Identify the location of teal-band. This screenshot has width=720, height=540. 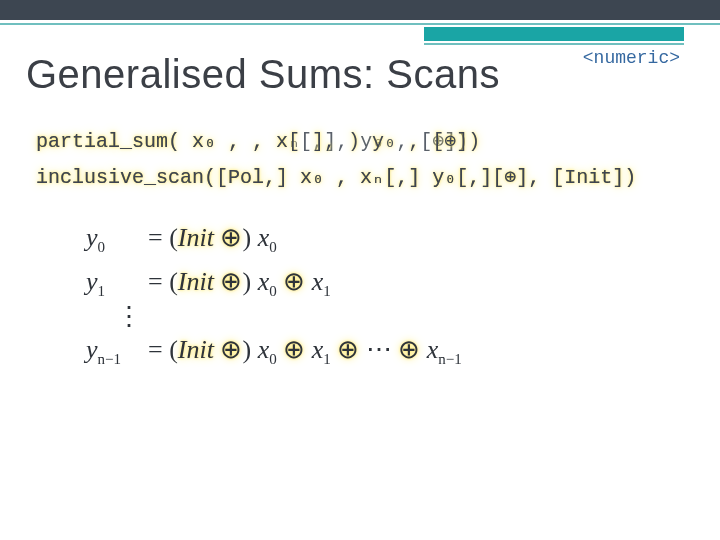
(554, 34).